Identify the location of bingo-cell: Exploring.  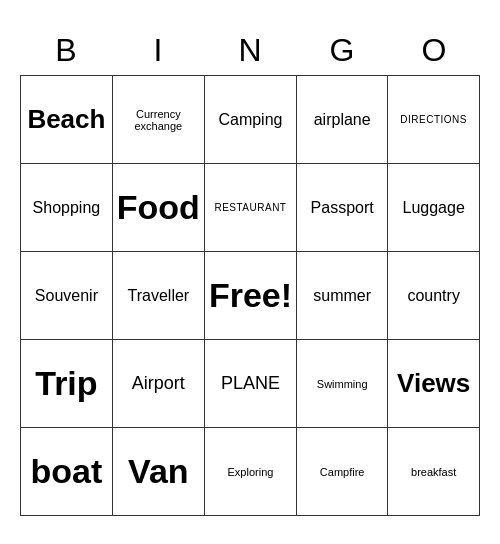
(250, 472).